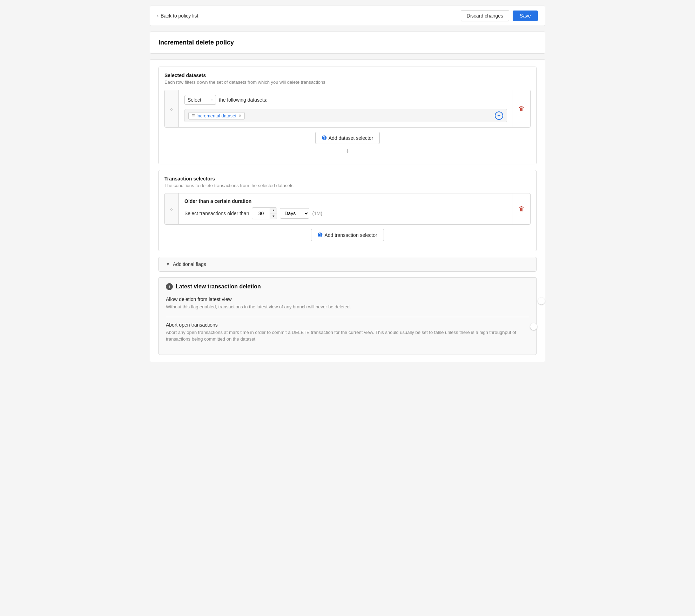 This screenshot has width=695, height=616. Describe the element at coordinates (348, 332) in the screenshot. I see `abort-open-flag-row: Abort open transactions Abort any open t…` at that location.